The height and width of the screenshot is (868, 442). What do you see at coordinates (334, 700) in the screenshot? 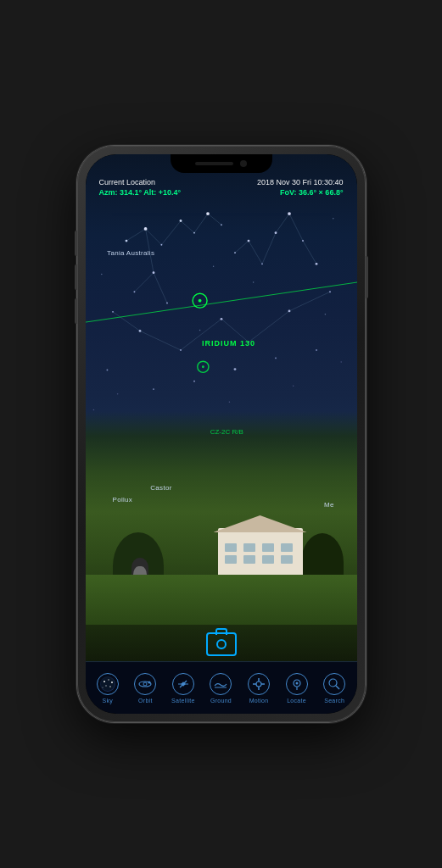
I see `nav-label-search: Search` at bounding box center [334, 700].